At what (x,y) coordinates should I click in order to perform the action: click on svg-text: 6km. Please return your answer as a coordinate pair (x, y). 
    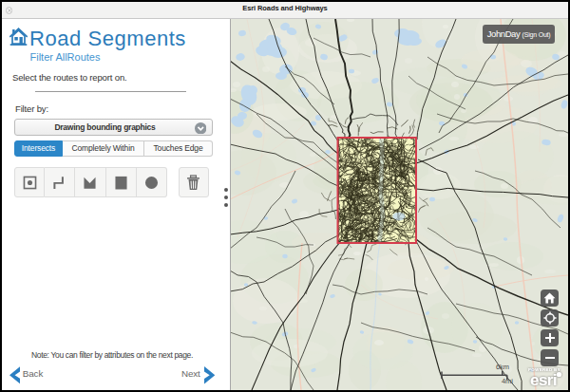
    Looking at the image, I should click on (503, 366).